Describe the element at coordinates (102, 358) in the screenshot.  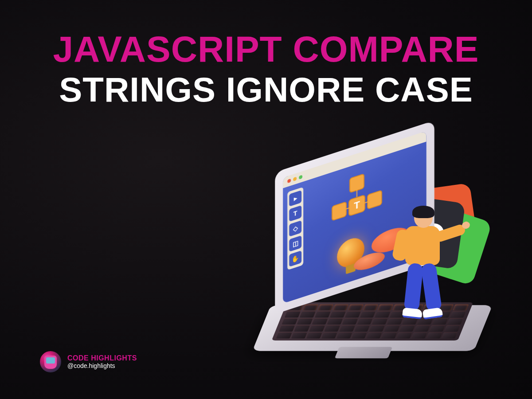
I see `brand-name: CODE HIGHLIGHTS` at that location.